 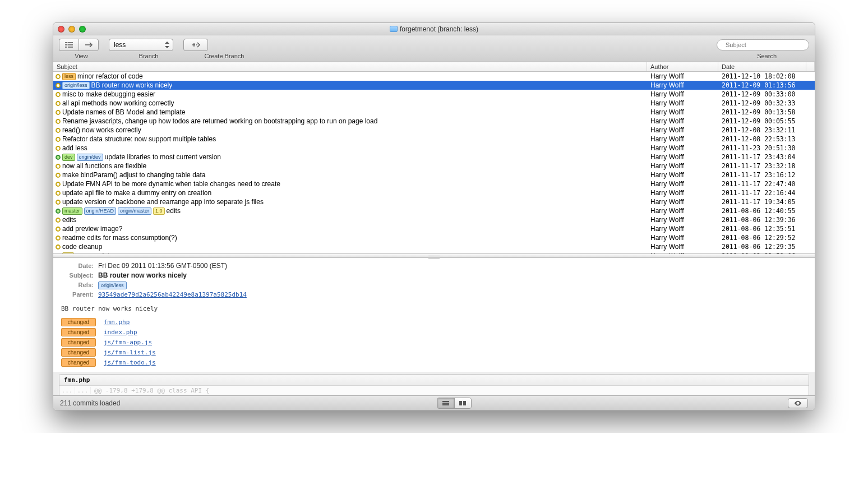 I want to click on commit-subject: Update names of BB Model and template, so click(x=123, y=112).